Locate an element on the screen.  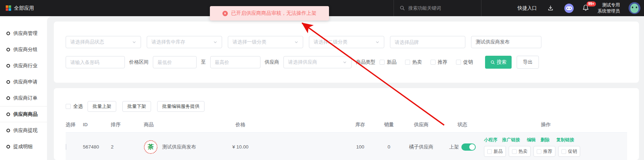
category2-select: 请选择二级分类 is located at coordinates (347, 42).